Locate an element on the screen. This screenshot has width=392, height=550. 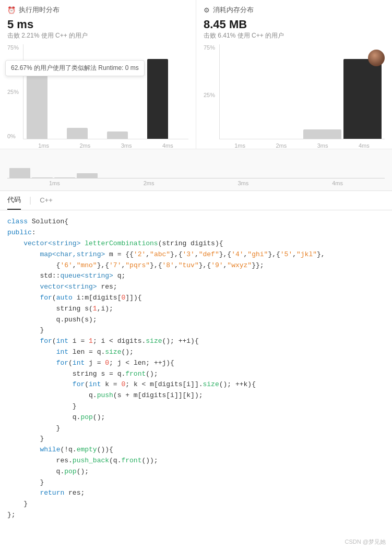
execution-value: 5 ms is located at coordinates (98, 25).